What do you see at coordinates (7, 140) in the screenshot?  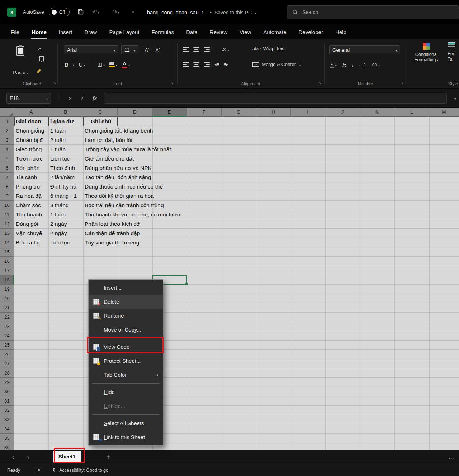 I see `row-header-3: 3` at bounding box center [7, 140].